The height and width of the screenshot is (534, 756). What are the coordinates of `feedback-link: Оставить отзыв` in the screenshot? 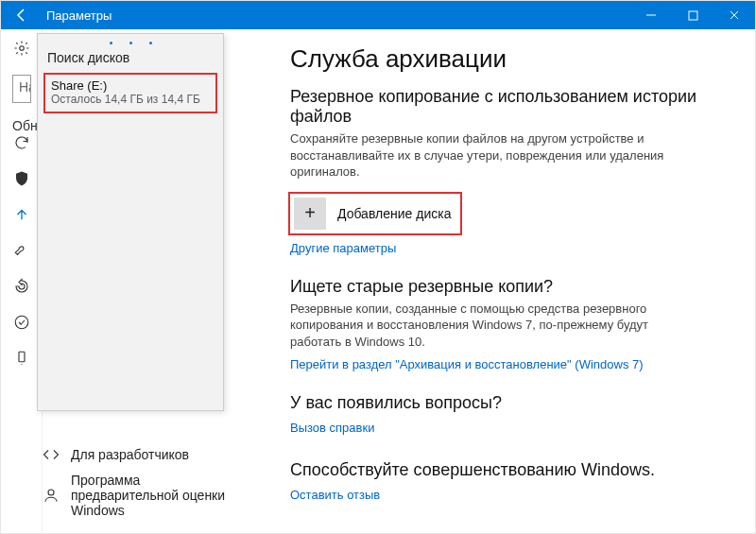 It's located at (335, 495).